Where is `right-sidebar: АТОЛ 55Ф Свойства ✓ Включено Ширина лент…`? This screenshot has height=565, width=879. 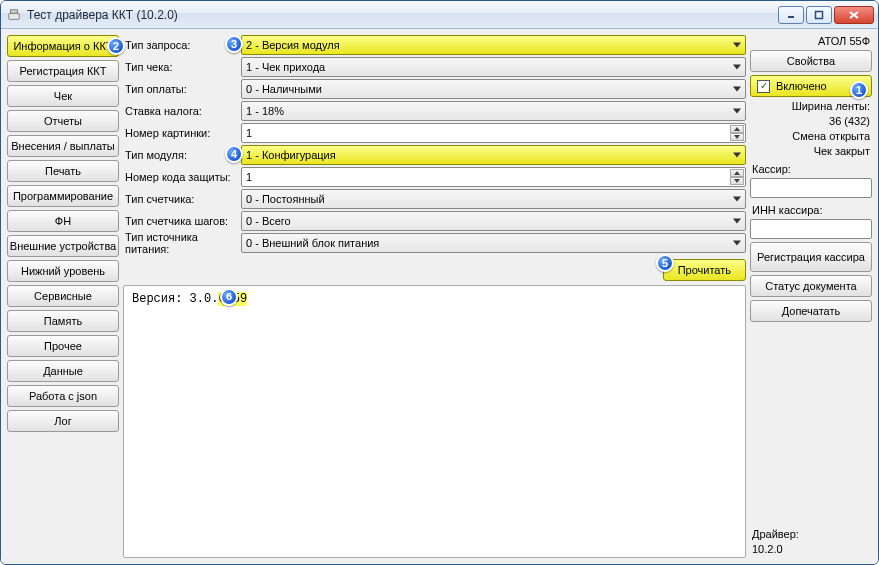 right-sidebar: АТОЛ 55Ф Свойства ✓ Включено Ширина лент… is located at coordinates (811, 296).